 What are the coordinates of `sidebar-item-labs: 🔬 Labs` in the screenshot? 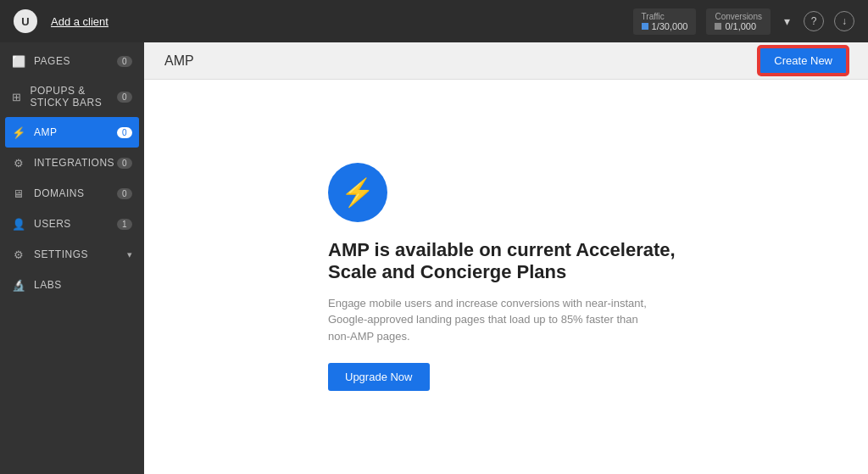 It's located at (72, 285).